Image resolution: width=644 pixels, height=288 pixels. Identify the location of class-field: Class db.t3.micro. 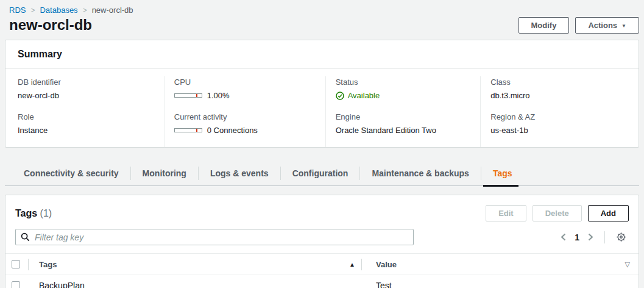
(561, 89).